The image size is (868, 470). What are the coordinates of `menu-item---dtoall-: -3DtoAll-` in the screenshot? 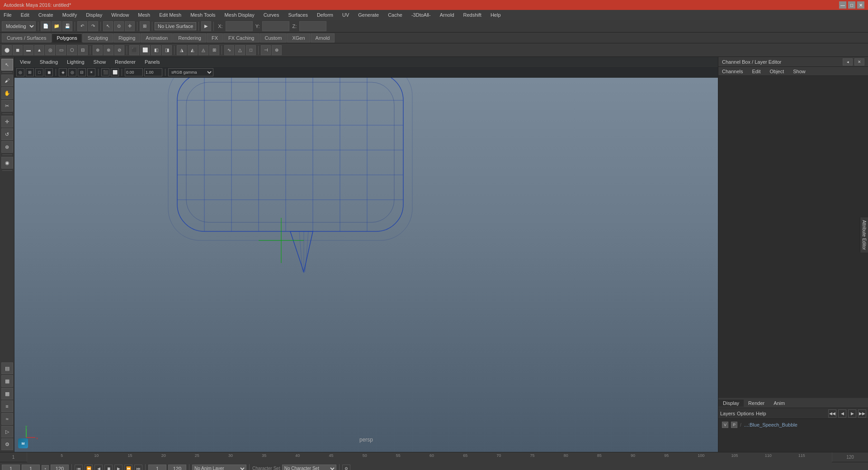 It's located at (421, 15).